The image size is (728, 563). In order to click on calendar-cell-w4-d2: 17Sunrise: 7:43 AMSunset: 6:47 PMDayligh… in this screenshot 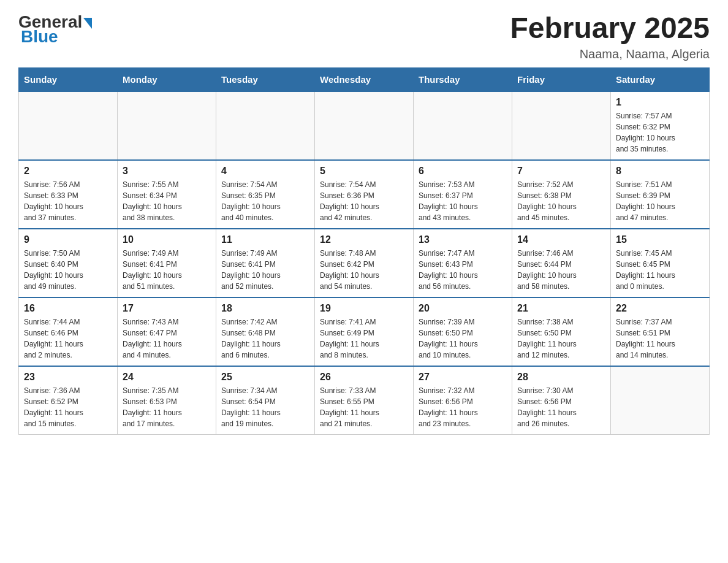, I will do `click(167, 332)`.